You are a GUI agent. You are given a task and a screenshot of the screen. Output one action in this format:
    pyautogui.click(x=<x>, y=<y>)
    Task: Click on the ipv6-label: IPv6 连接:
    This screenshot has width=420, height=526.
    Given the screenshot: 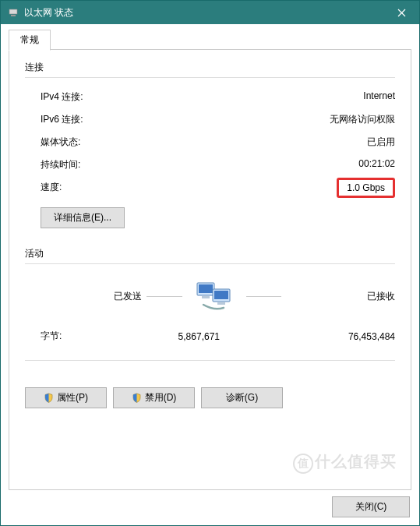 What is the action you would take?
    pyautogui.click(x=62, y=120)
    